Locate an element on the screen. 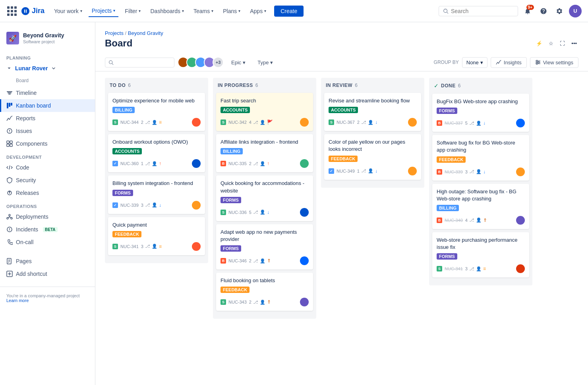  board-search-input is located at coordinates (143, 63).